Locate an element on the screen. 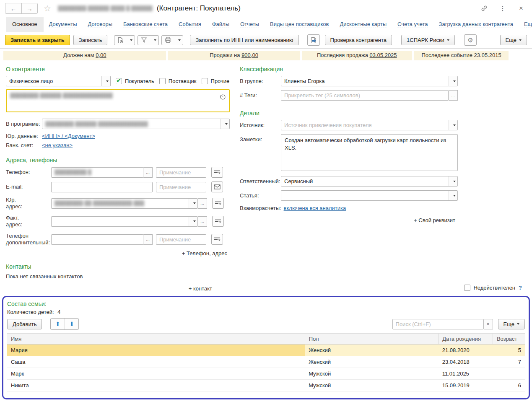 The image size is (532, 412). forward-button: → is located at coordinates (29, 8).